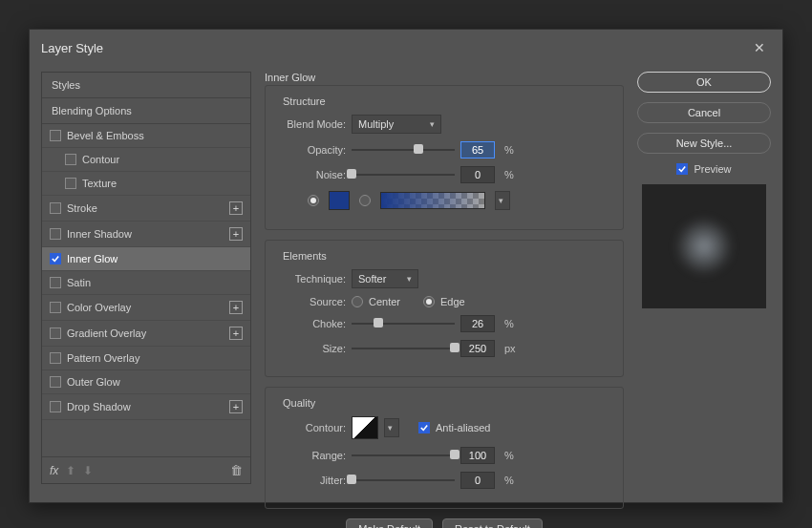 The image size is (812, 528). What do you see at coordinates (403, 455) in the screenshot?
I see `range-slider` at bounding box center [403, 455].